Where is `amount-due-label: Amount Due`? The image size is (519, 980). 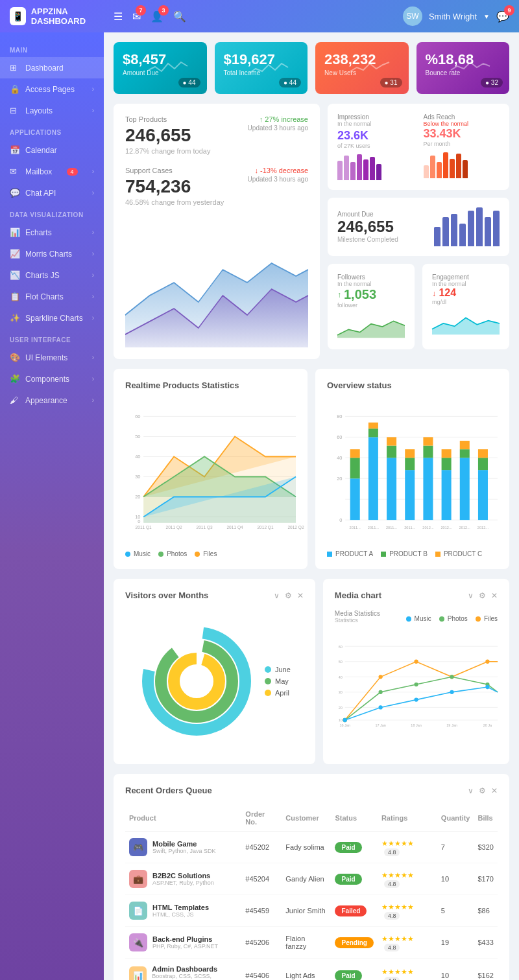 amount-due-label: Amount Due is located at coordinates (381, 214).